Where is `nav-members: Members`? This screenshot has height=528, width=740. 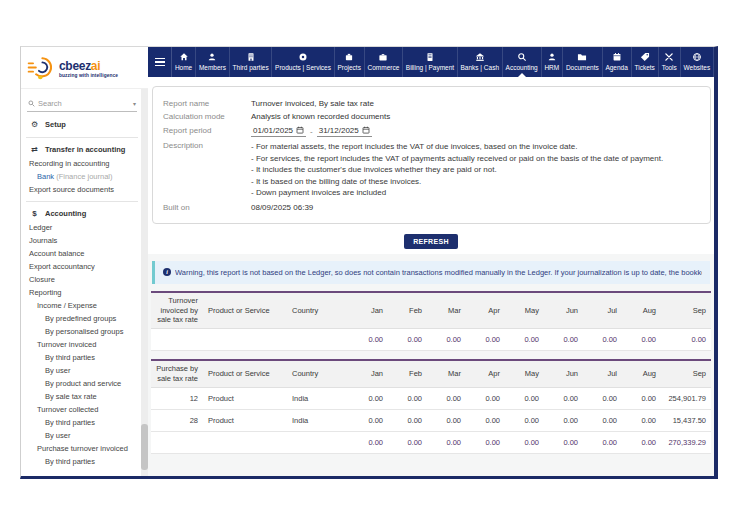 nav-members: Members is located at coordinates (213, 62).